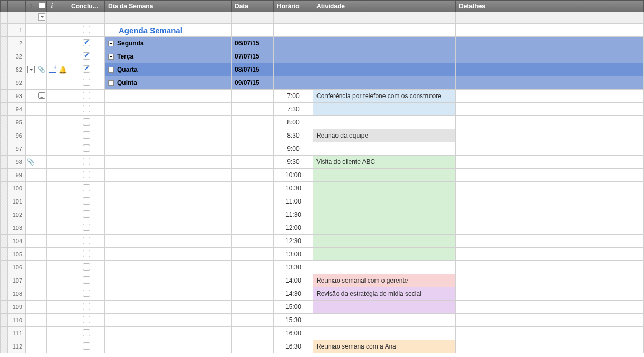 This screenshot has height=357, width=644. What do you see at coordinates (385, 281) in the screenshot?
I see `atividade-cell: Reunião semanal com o gerente` at bounding box center [385, 281].